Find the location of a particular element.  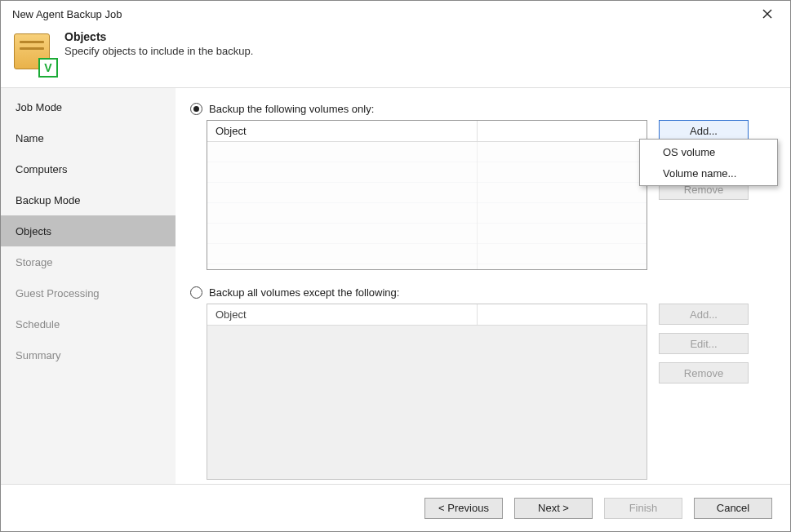

window-title: New Agent Backup Job is located at coordinates (382, 15).